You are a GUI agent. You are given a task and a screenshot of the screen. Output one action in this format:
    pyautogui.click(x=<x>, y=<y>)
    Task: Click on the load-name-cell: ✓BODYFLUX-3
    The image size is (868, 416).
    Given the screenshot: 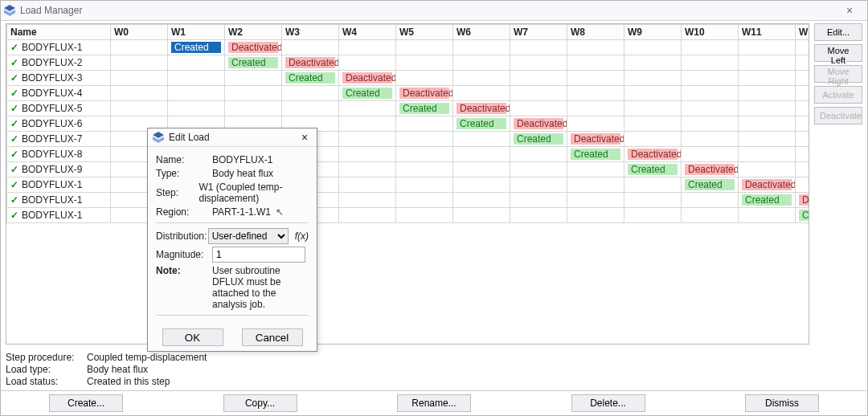 What is the action you would take?
    pyautogui.click(x=59, y=79)
    